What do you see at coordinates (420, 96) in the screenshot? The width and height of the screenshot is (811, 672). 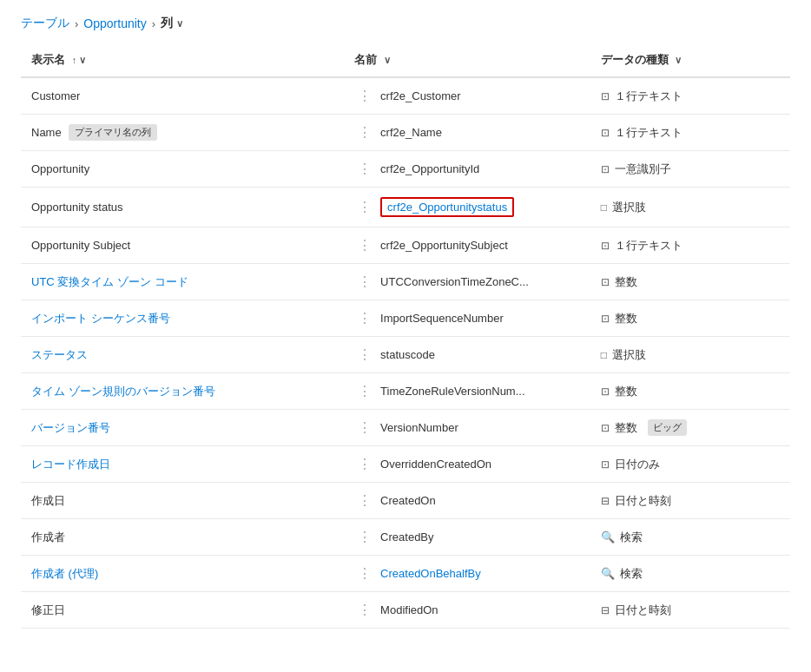 I see `column-name-text: crf2e_Customer` at bounding box center [420, 96].